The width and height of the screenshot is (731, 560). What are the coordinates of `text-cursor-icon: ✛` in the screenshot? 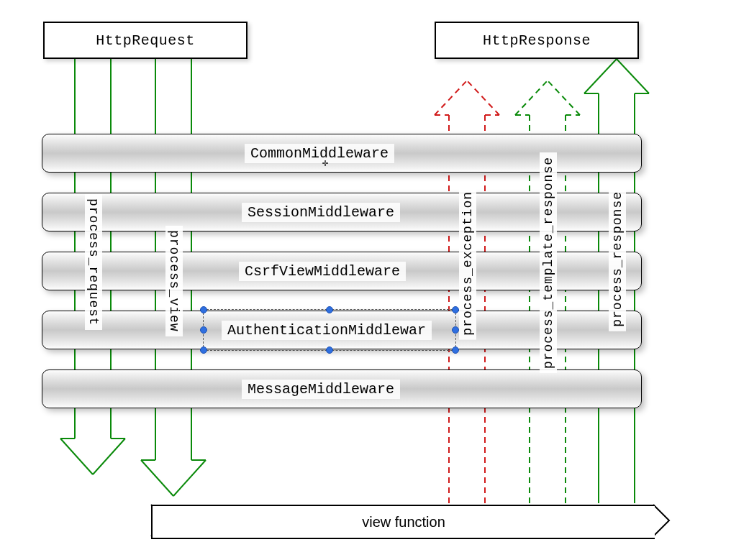 It's located at (325, 162).